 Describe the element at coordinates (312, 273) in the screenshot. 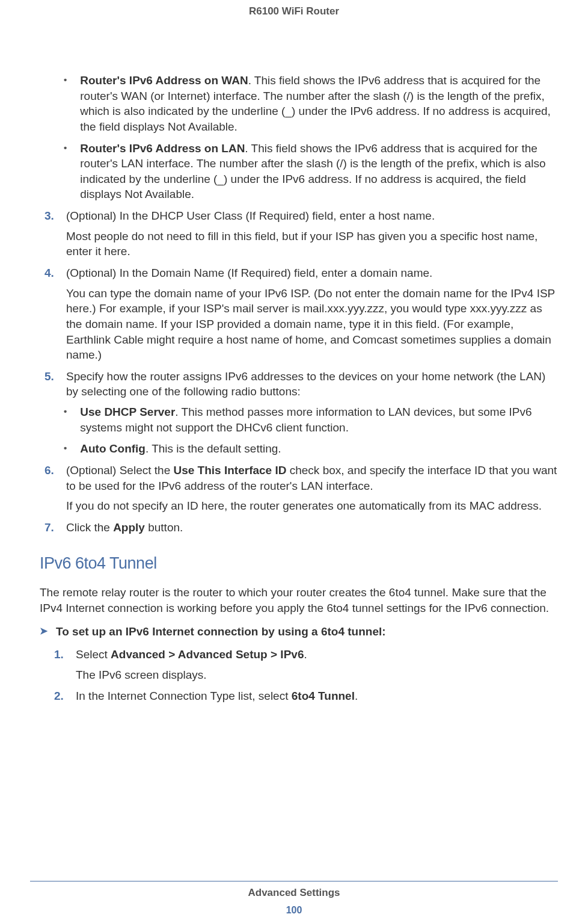

I see `step-text: (Optional) In the Domain Name (If Requir…` at that location.